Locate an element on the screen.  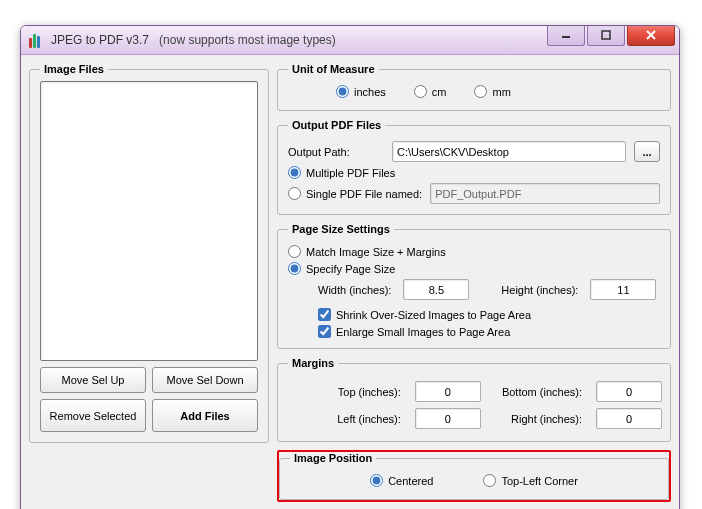
unit-inches-label: inches is located at coordinates (370, 92).